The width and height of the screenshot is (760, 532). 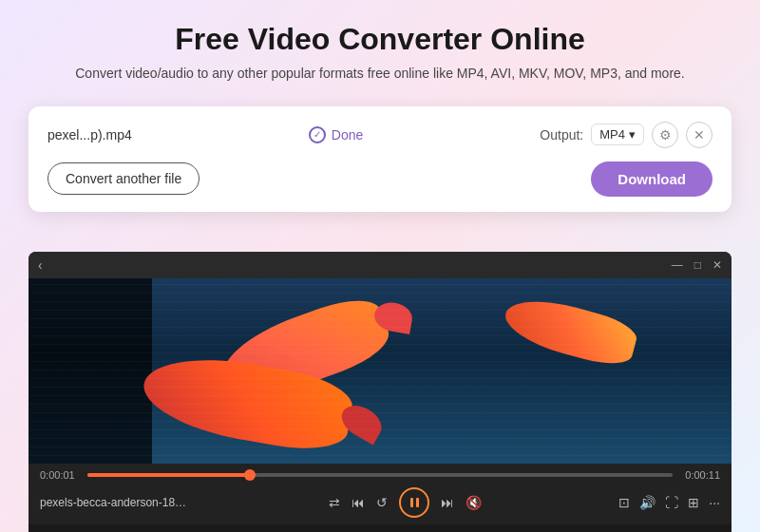 I want to click on controls-center: ⇄ ⏮ ↺ ⏭ 🔇, so click(x=405, y=503).